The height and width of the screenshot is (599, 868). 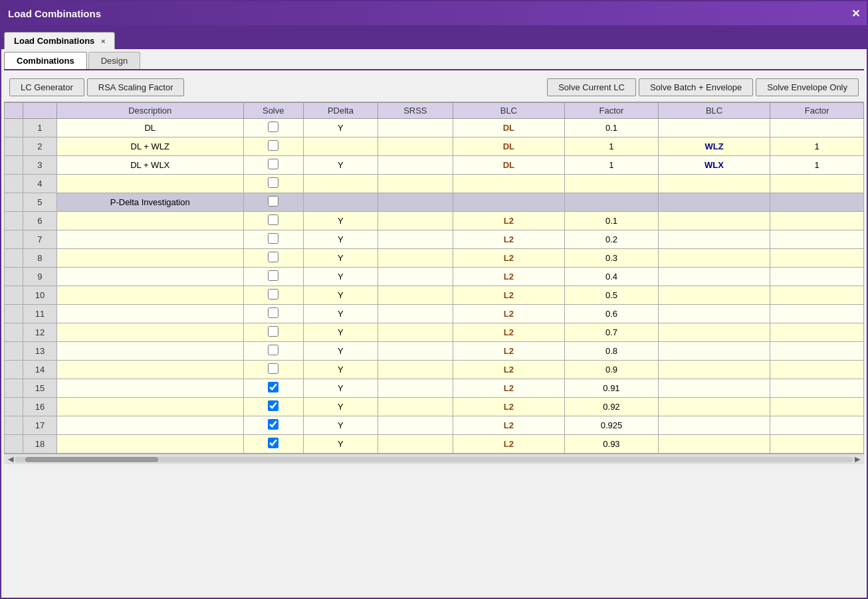 I want to click on solve-envelope-button: Solve Envelope Only, so click(x=807, y=88).